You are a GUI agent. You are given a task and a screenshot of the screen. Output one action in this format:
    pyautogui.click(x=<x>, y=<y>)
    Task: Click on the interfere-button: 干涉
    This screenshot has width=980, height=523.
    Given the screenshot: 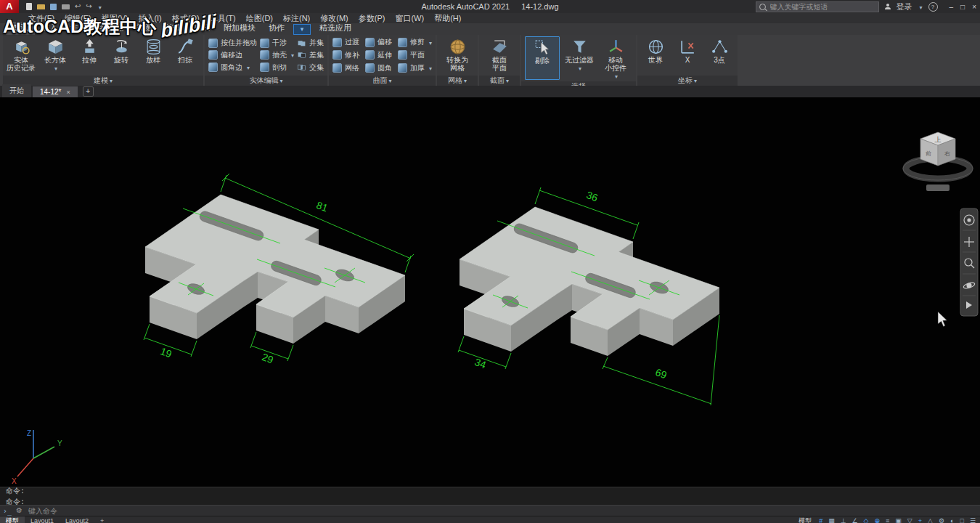 What is the action you would take?
    pyautogui.click(x=277, y=43)
    